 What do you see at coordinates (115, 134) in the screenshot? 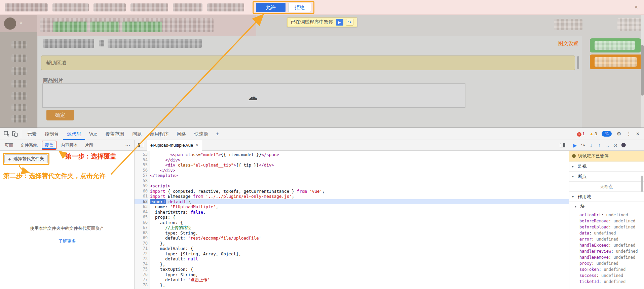
I see `devtools-tab: 覆盖范围` at bounding box center [115, 134].